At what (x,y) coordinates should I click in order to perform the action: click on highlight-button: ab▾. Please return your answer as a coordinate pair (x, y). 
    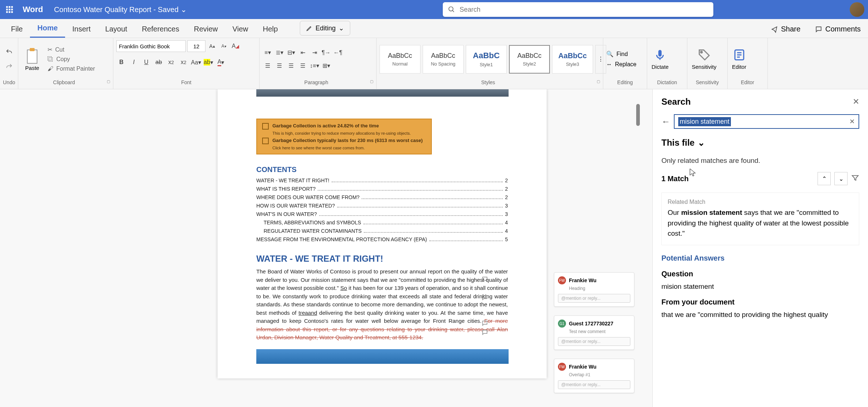
    Looking at the image, I should click on (208, 62).